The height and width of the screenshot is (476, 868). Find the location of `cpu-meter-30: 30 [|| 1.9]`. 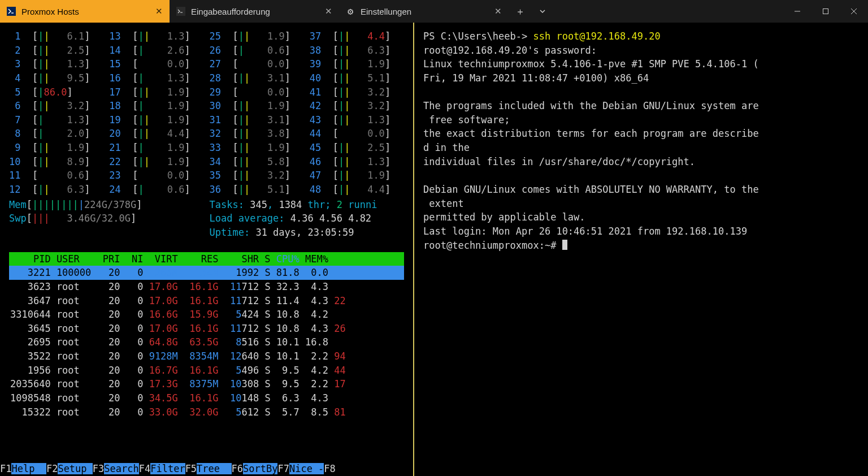

cpu-meter-30: 30 [|| 1.9] is located at coordinates (257, 106).